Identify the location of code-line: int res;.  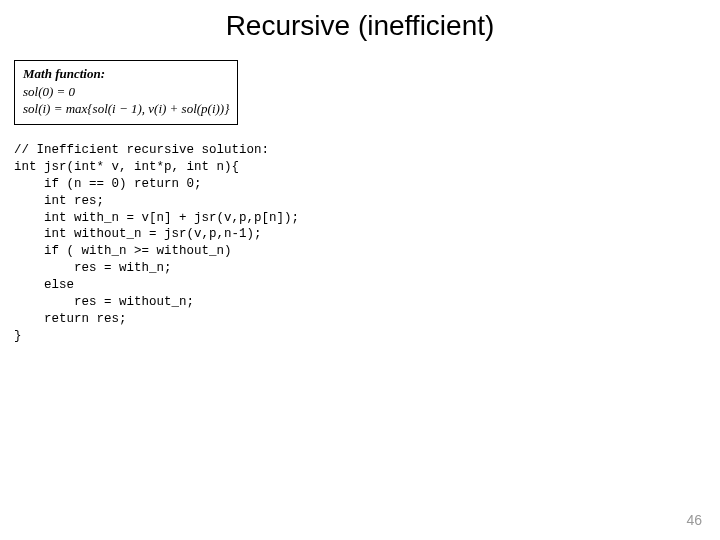
(59, 201).